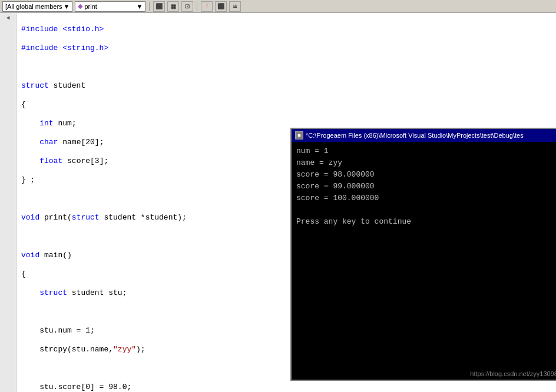  Describe the element at coordinates (221, 6) in the screenshot. I see `toolbar-btn-4: ⬛` at that location.